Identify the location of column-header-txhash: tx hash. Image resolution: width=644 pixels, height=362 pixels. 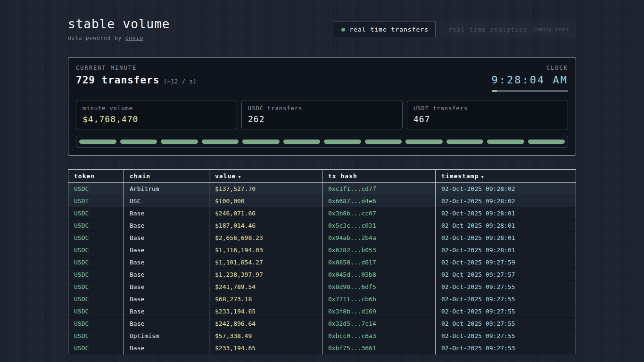
(379, 176).